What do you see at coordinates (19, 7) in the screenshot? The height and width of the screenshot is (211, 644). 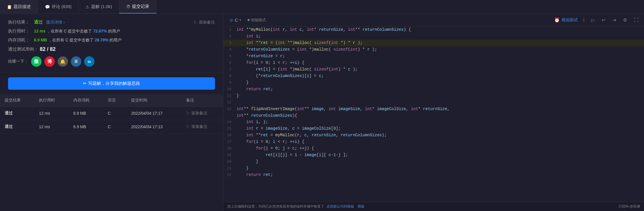 I see `tab-description: 📋 题目描述` at bounding box center [19, 7].